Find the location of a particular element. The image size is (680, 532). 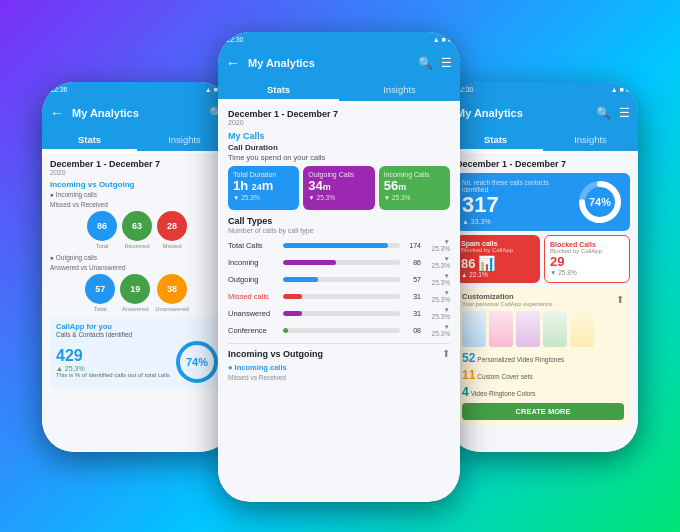

call-row-conference: Conference 08 ▼ 25.3% is located at coordinates (339, 330).